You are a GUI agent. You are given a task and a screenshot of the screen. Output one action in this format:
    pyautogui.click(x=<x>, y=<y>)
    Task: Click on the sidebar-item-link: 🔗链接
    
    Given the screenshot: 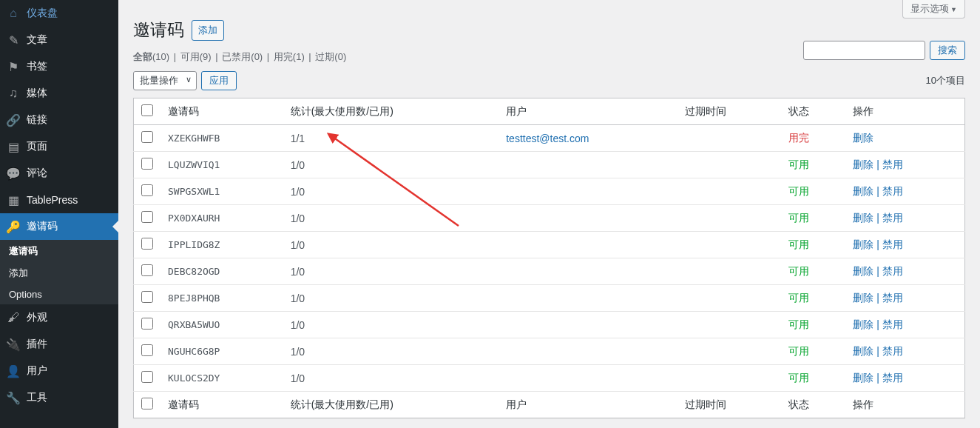 What is the action you would take?
    pyautogui.click(x=59, y=120)
    